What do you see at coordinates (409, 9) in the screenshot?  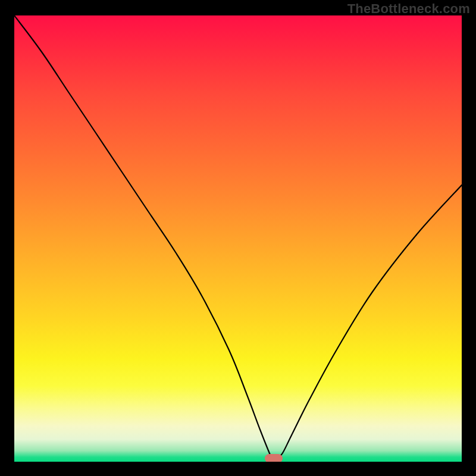 I see `watermark-text: TheBottleneck.com` at bounding box center [409, 9].